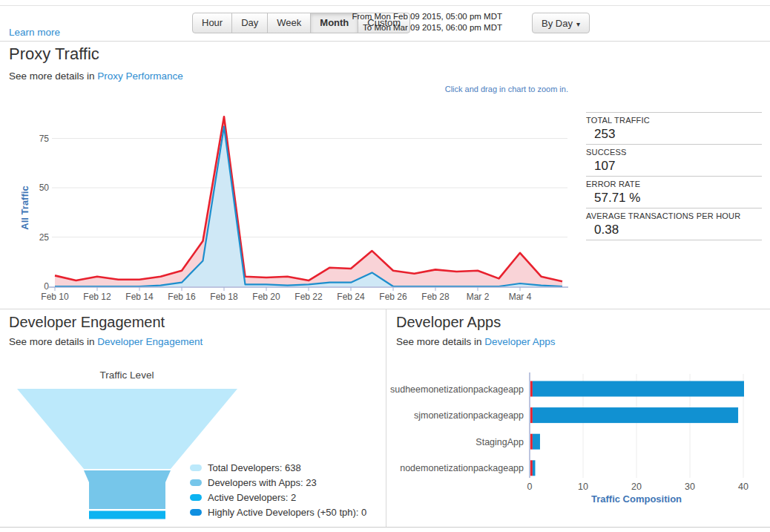  Describe the element at coordinates (385, 6) in the screenshot. I see `top-divider` at that location.